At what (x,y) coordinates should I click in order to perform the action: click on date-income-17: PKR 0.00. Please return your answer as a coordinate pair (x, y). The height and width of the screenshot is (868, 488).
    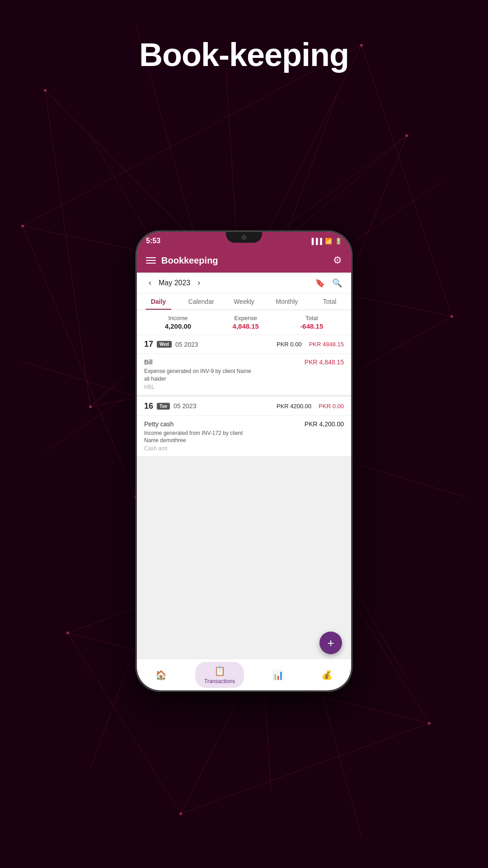
    Looking at the image, I should click on (289, 344).